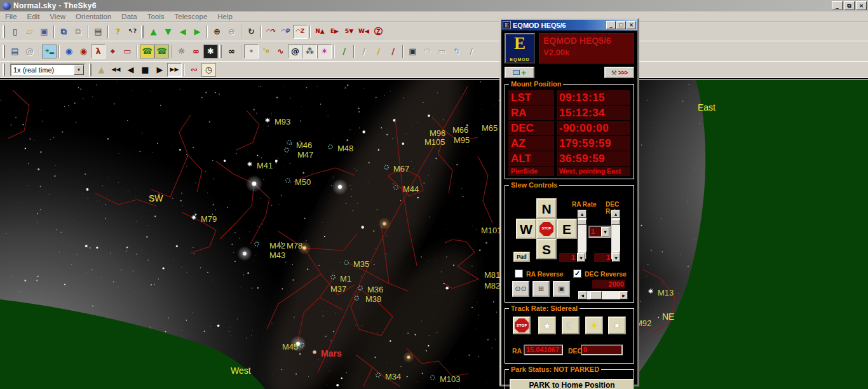 This screenshot has height=389, width=868. I want to click on chevron-left-icon: ◀, so click(582, 295).